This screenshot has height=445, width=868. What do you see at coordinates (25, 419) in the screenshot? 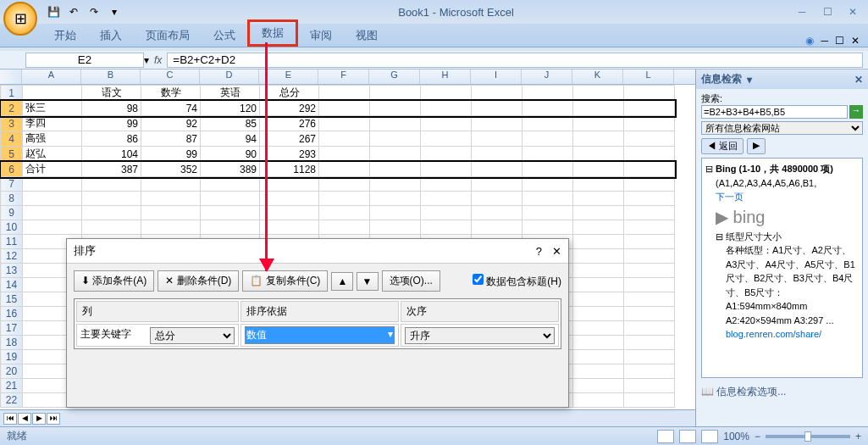
I see `prev-sheet-button: ◀` at bounding box center [25, 419].